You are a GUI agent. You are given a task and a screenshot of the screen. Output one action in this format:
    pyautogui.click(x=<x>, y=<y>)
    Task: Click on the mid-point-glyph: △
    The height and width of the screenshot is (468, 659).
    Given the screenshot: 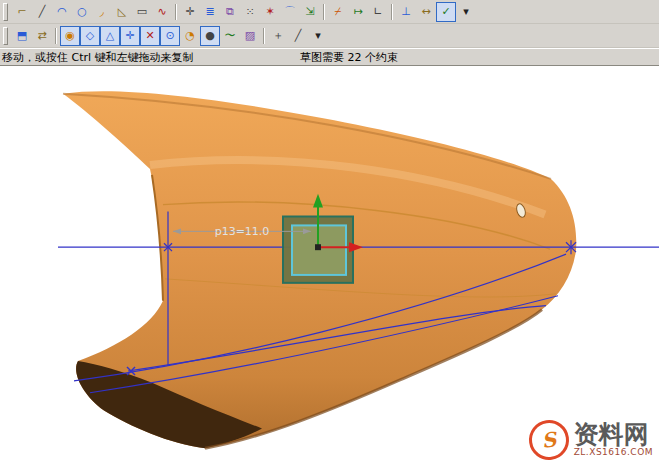 What is the action you would take?
    pyautogui.click(x=110, y=36)
    